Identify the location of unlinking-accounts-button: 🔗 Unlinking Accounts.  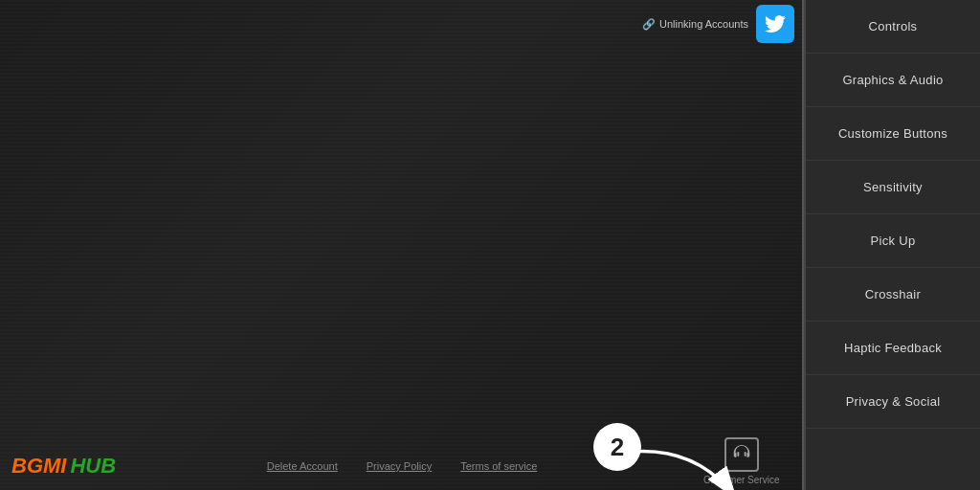
(695, 25).